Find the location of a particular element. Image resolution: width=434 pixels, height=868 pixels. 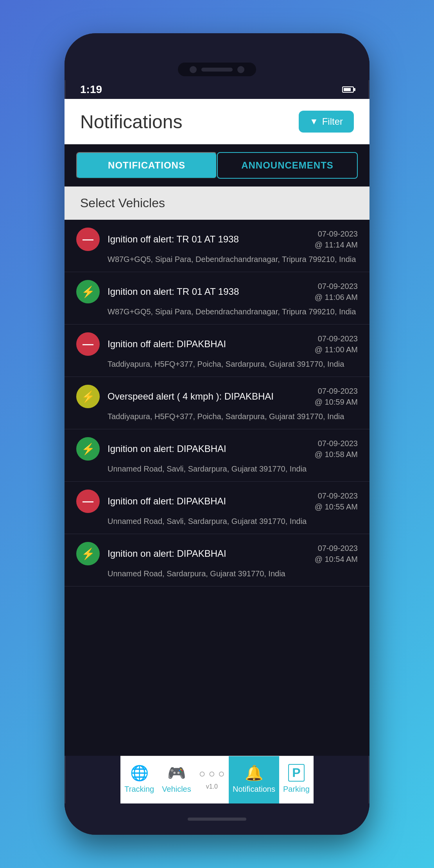

notification-row-4: ⚡ Ignition on alert: DIPAKBHAI 07-09-202… is located at coordinates (217, 449).